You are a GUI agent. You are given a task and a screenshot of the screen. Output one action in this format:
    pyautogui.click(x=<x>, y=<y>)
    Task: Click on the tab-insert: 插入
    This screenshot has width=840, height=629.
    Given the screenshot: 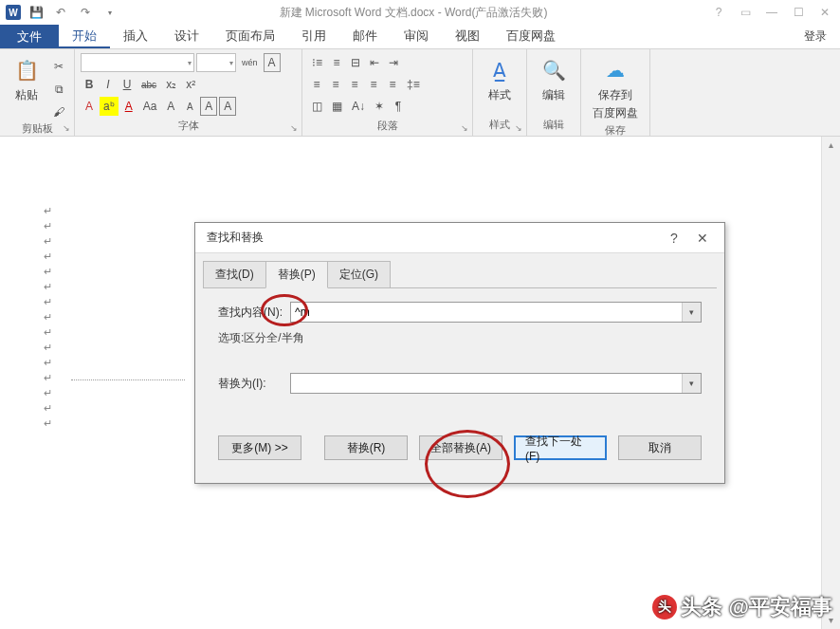 What is the action you would take?
    pyautogui.click(x=136, y=36)
    